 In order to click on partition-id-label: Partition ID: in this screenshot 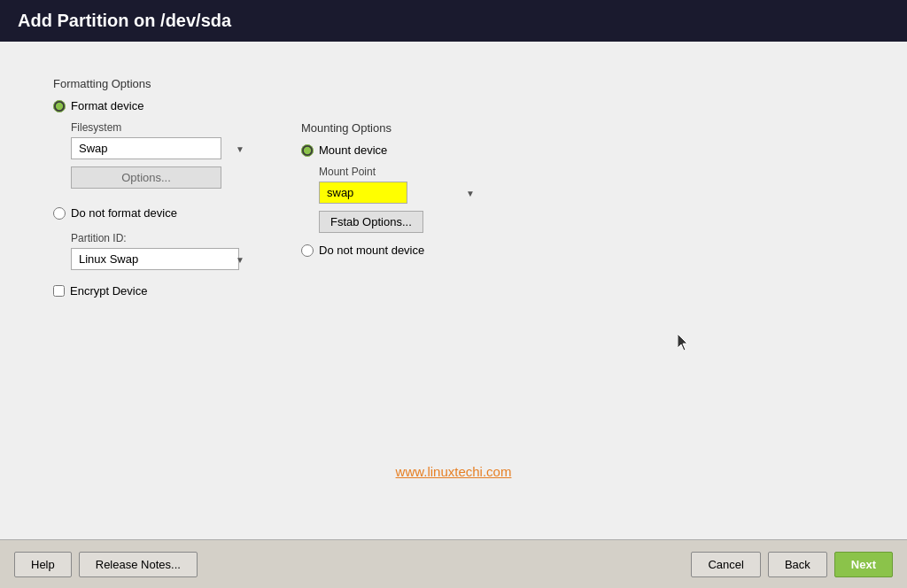, I will do `click(159, 238)`.